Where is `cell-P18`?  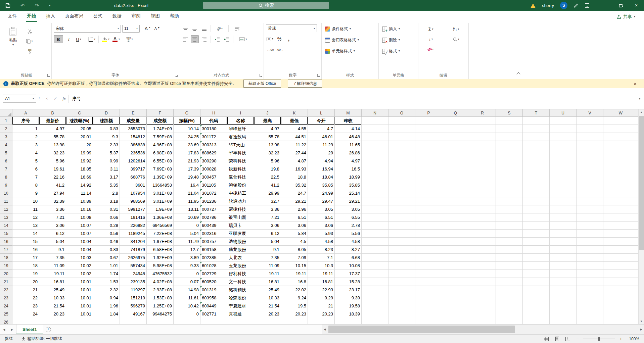
cell-P18 is located at coordinates (429, 258).